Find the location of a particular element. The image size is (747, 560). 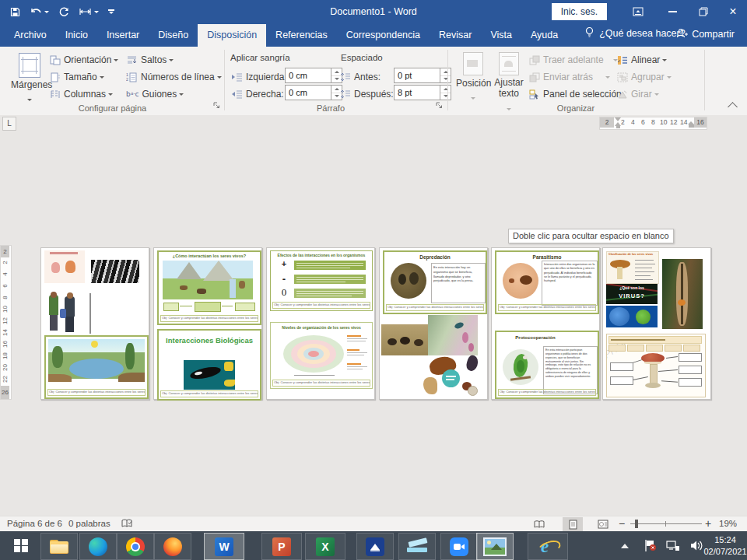

page-thumbnail-2: ¿Cómo interactúan los seres vivos? Obj: … is located at coordinates (208, 324).